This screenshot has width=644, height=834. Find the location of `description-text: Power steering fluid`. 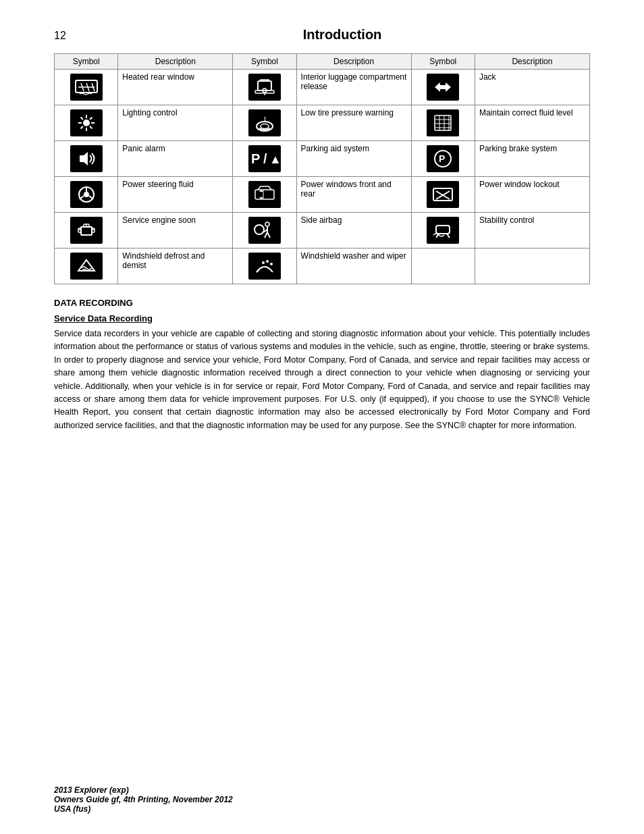

description-text: Power steering fluid is located at coordinates (158, 184).